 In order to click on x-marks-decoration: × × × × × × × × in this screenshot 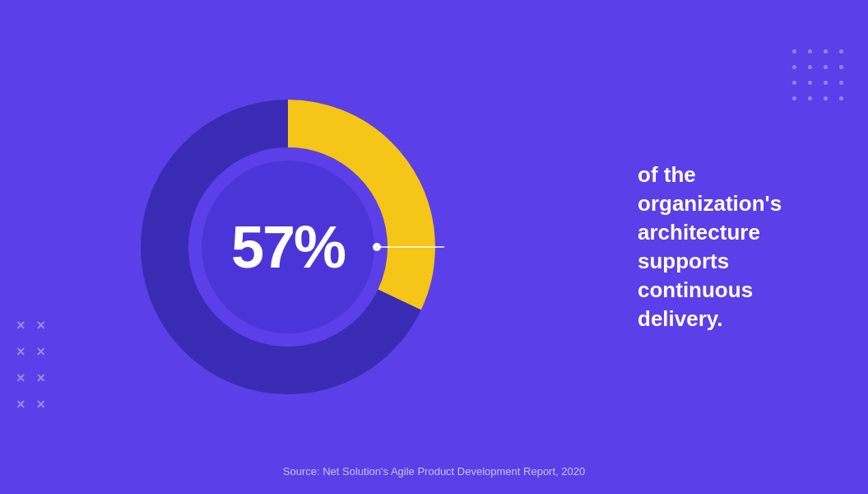, I will do `click(31, 365)`.